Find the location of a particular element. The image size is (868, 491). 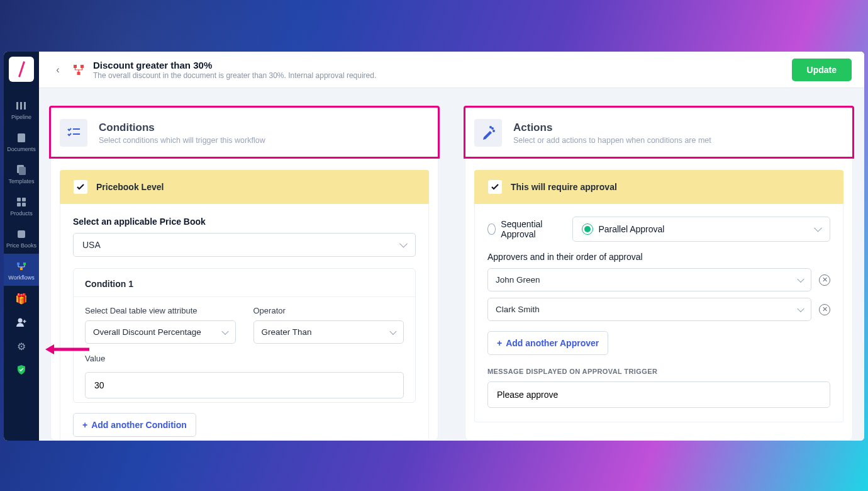

sidebar-item-label: Products is located at coordinates (21, 213).